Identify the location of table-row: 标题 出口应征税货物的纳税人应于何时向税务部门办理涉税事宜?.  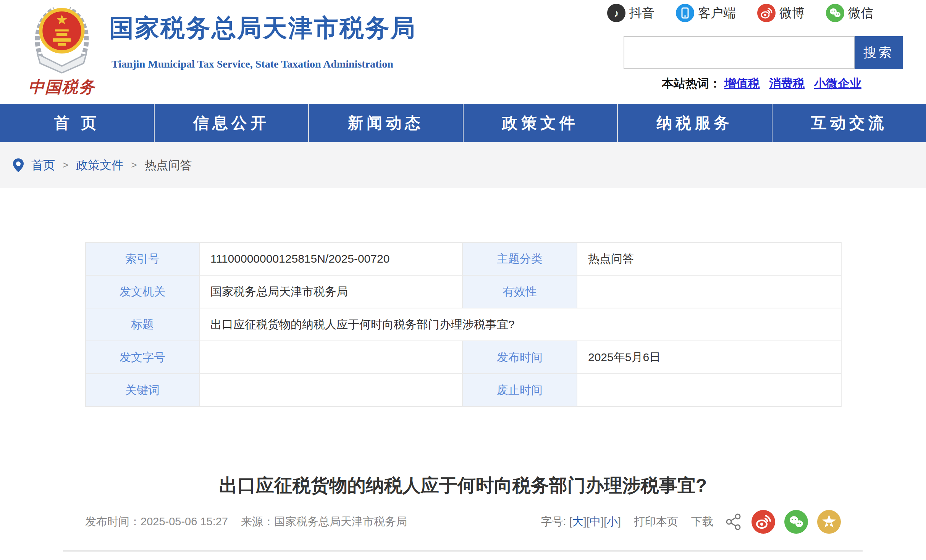
(464, 324).